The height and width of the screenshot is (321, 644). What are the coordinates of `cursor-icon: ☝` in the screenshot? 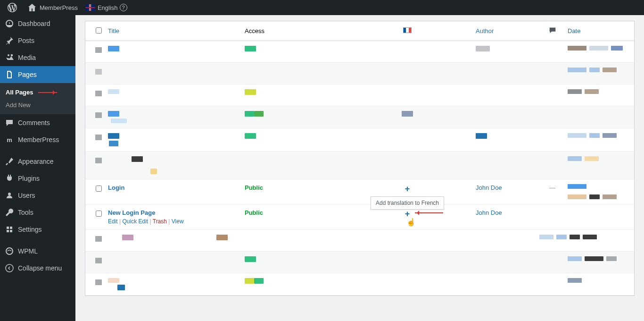 It's located at (411, 222).